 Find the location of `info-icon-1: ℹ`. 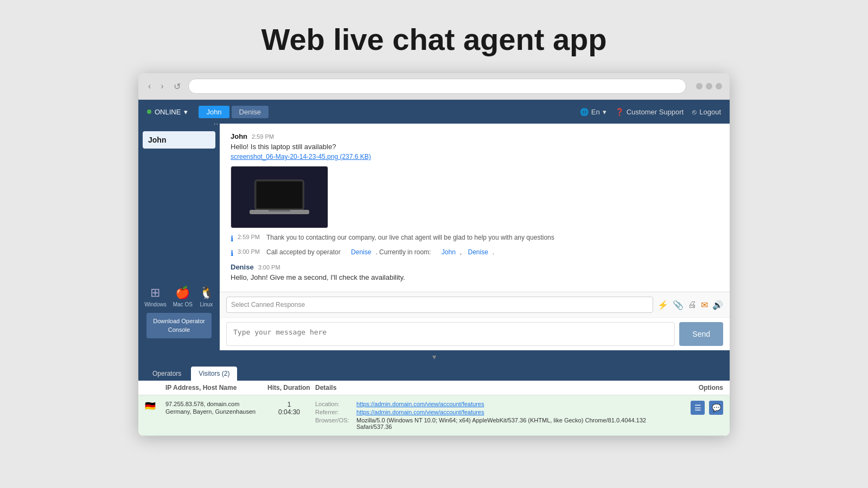

info-icon-1: ℹ is located at coordinates (232, 239).